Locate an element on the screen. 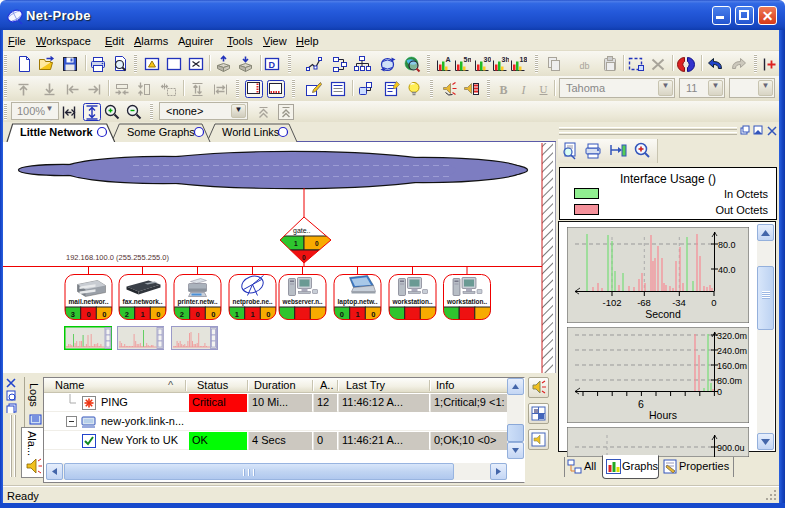 This screenshot has width=785, height=508. svg-text: -102 is located at coordinates (612, 302).